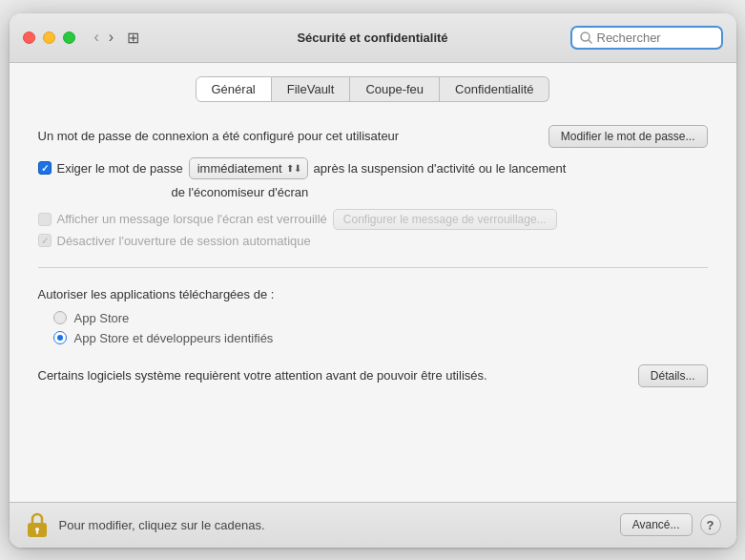 The height and width of the screenshot is (560, 745). What do you see at coordinates (294, 168) in the screenshot?
I see `chevron-up-down-icon: ⬆⬇` at bounding box center [294, 168].